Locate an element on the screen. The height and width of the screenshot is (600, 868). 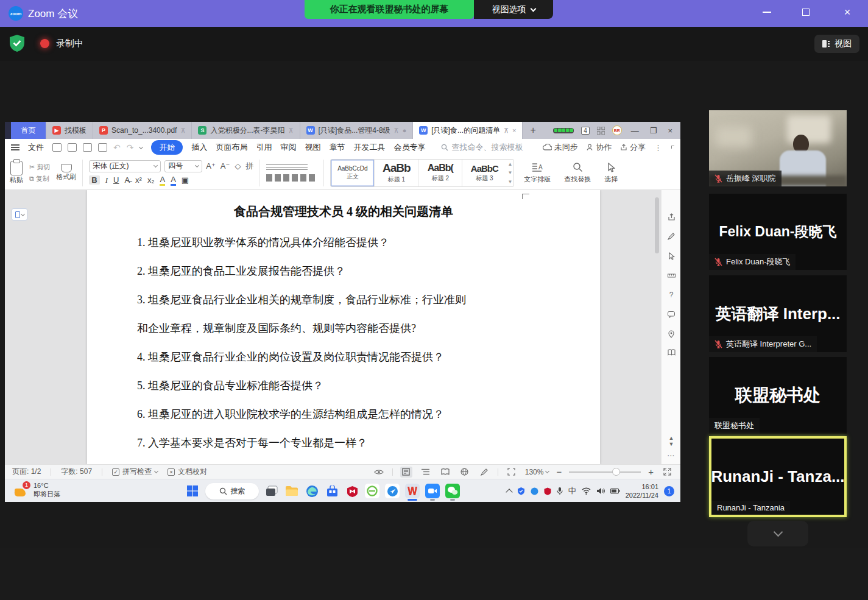
zoom-in-button: + is located at coordinates (651, 471).